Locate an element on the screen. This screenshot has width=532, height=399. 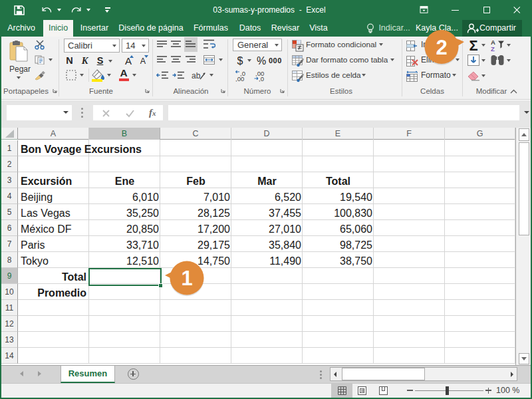
svg-text: Z is located at coordinates (493, 48).